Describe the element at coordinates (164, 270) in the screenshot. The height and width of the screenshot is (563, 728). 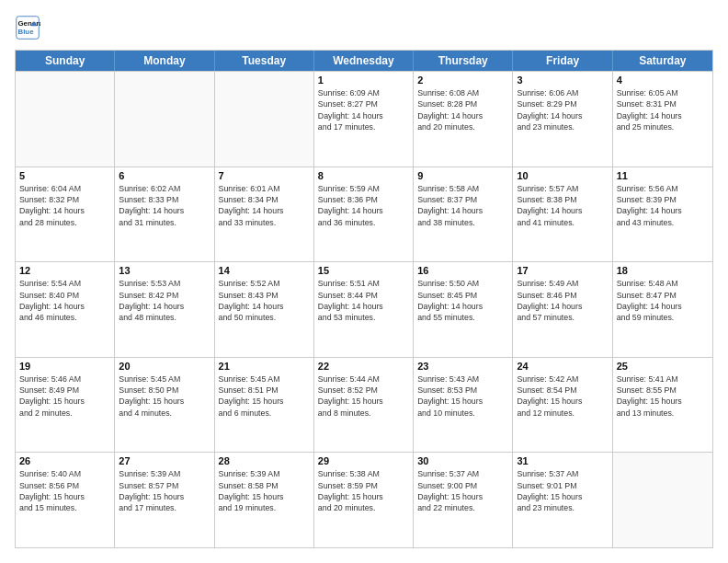
I see `day-number: 13` at that location.